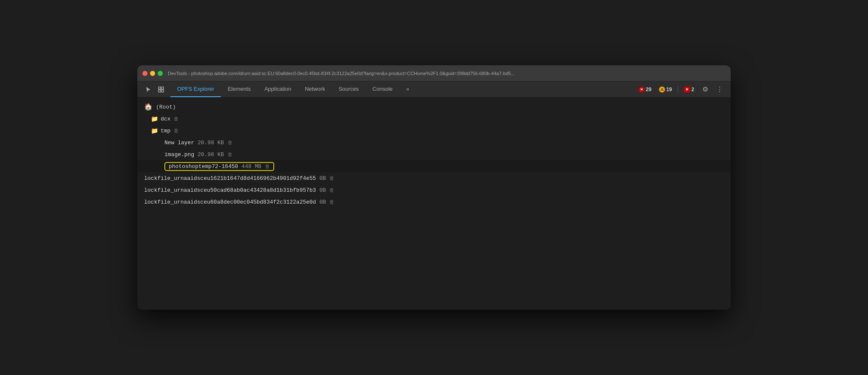 The image size is (868, 375). I want to click on tab-console: Console, so click(383, 89).